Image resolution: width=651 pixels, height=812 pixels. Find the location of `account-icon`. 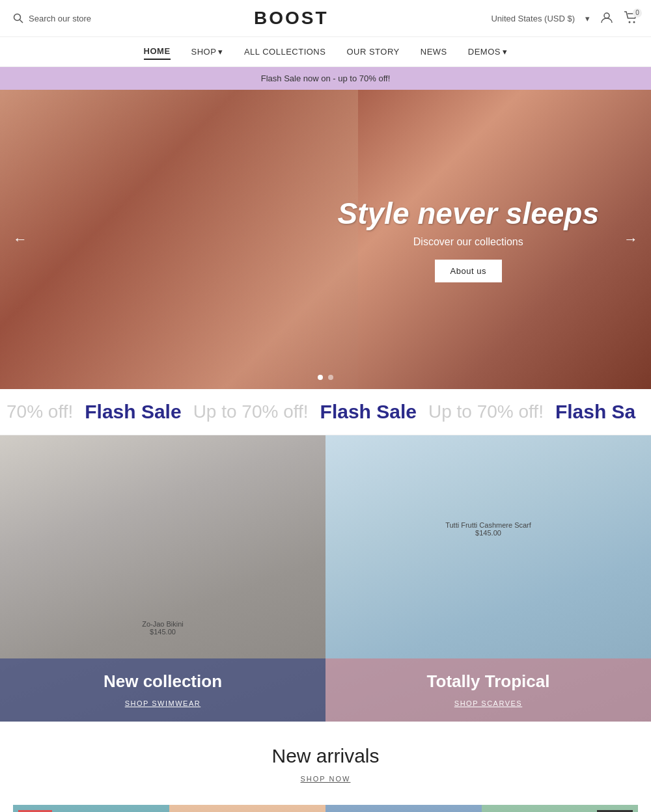

account-icon is located at coordinates (607, 18).